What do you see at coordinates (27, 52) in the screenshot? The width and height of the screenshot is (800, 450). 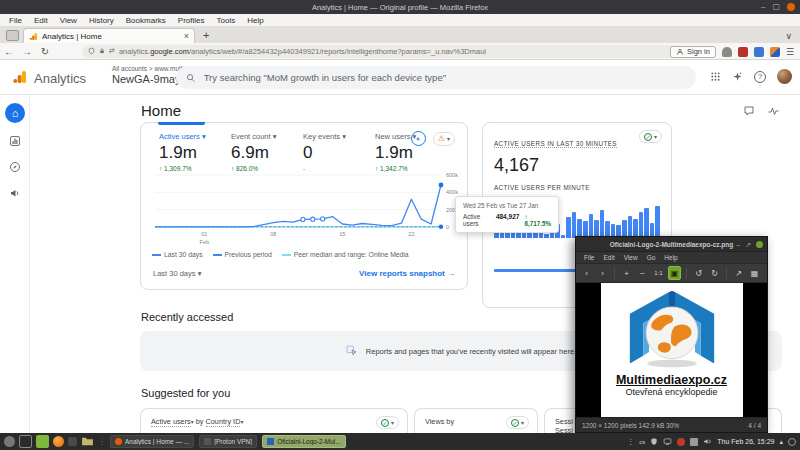 I see `forward-button: →` at bounding box center [27, 52].